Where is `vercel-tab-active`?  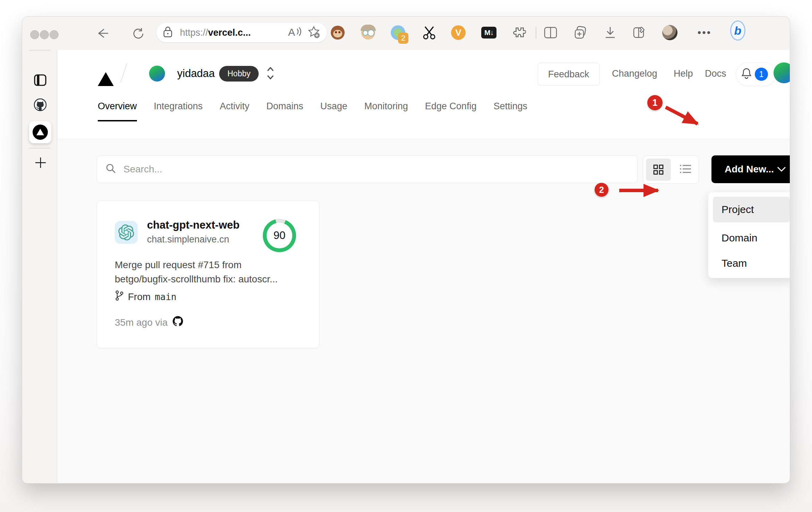
vercel-tab-active is located at coordinates (40, 132).